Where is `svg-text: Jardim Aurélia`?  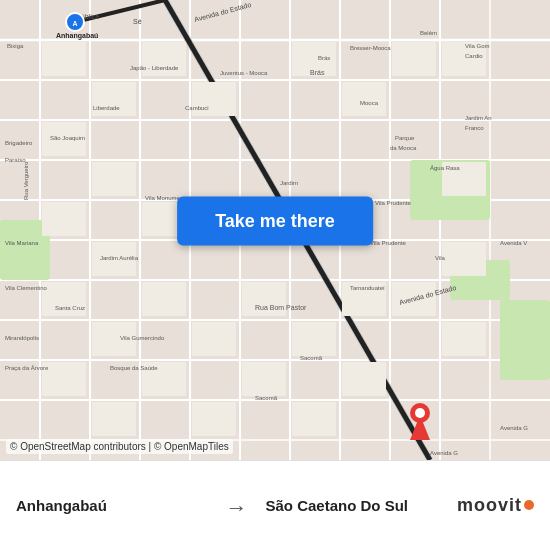
svg-text: Jardim Aurélia is located at coordinates (120, 258).